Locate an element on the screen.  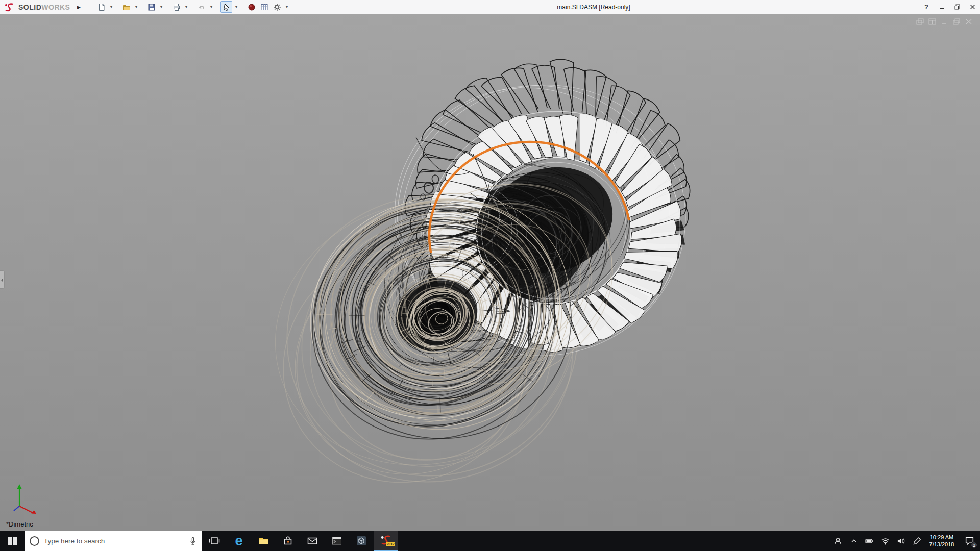
select-tool-button is located at coordinates (227, 7).